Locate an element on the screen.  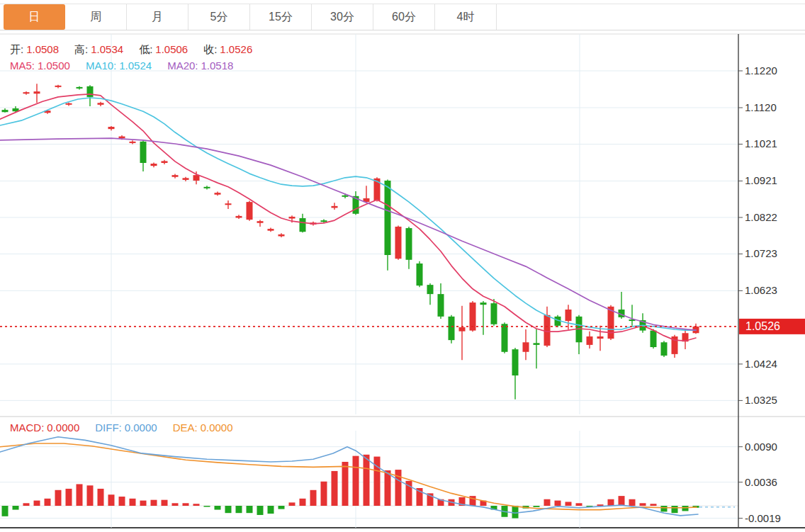
main-axis-label: 1.0623 is located at coordinates (761, 290).